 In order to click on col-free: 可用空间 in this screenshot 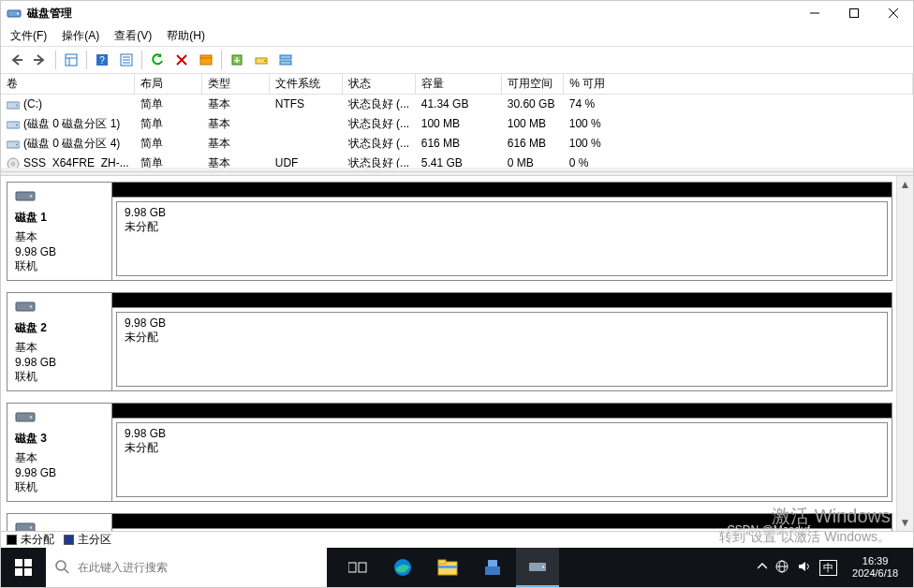, I will do `click(533, 84)`.